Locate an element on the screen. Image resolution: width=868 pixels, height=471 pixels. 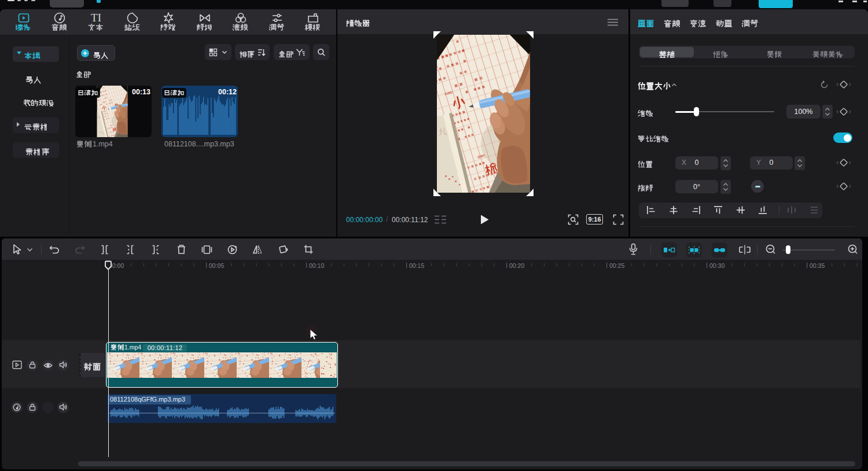
svg-text: 00:05 is located at coordinates (216, 266).